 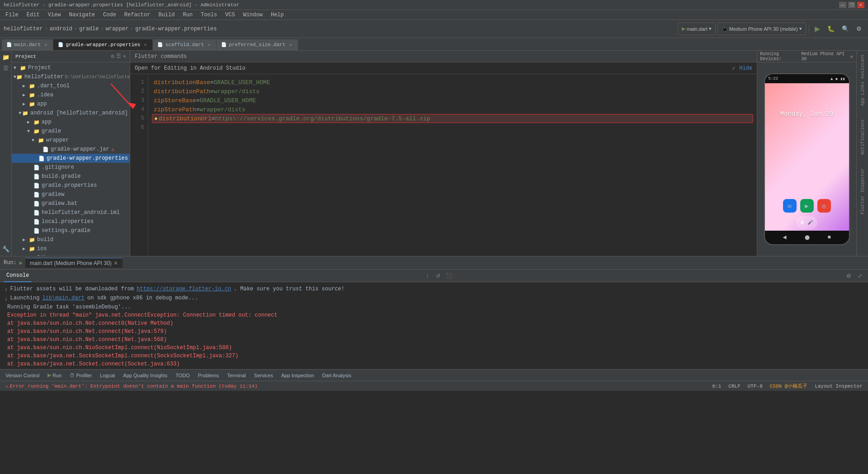 What do you see at coordinates (6, 57) in the screenshot?
I see `left-icon-project: 📁` at bounding box center [6, 57].